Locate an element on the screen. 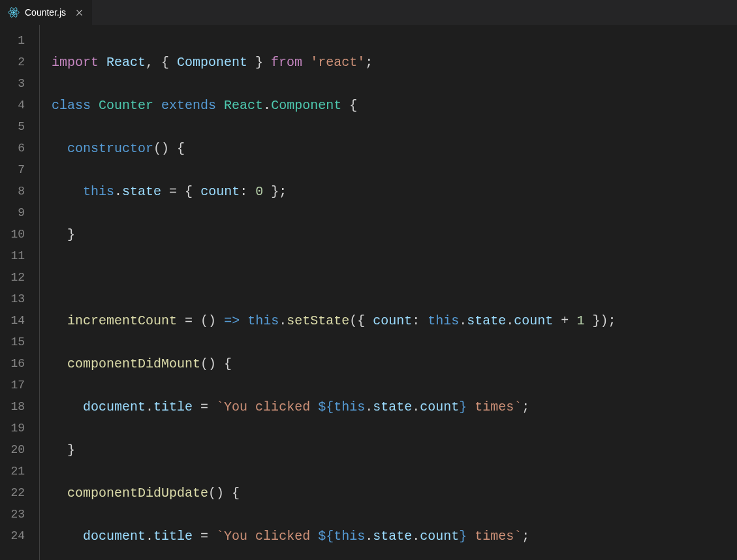 The width and height of the screenshot is (737, 560). line-number: 10 is located at coordinates (20, 235).